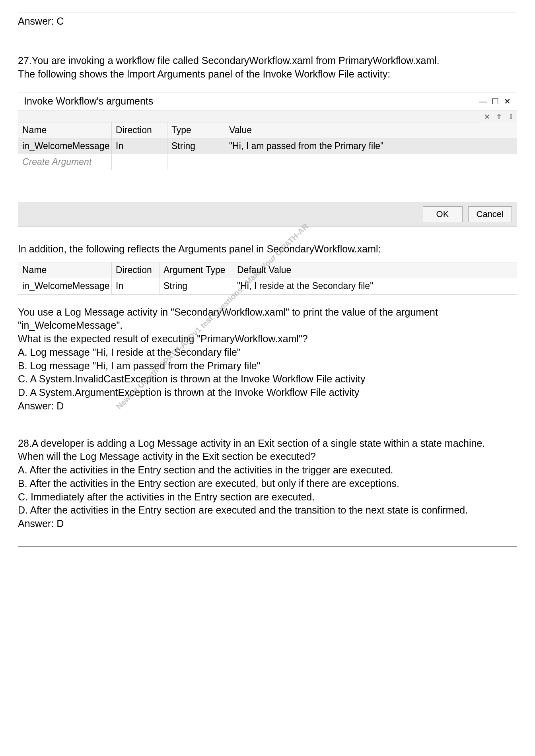 This screenshot has height=756, width=535. I want to click on col-type: Type, so click(196, 130).